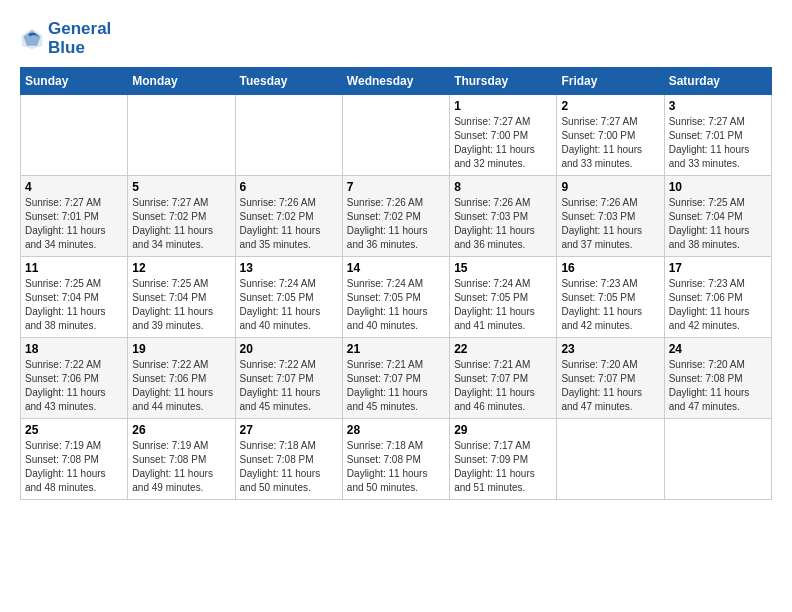 Image resolution: width=792 pixels, height=612 pixels. I want to click on column-header-friday: Friday, so click(610, 82).